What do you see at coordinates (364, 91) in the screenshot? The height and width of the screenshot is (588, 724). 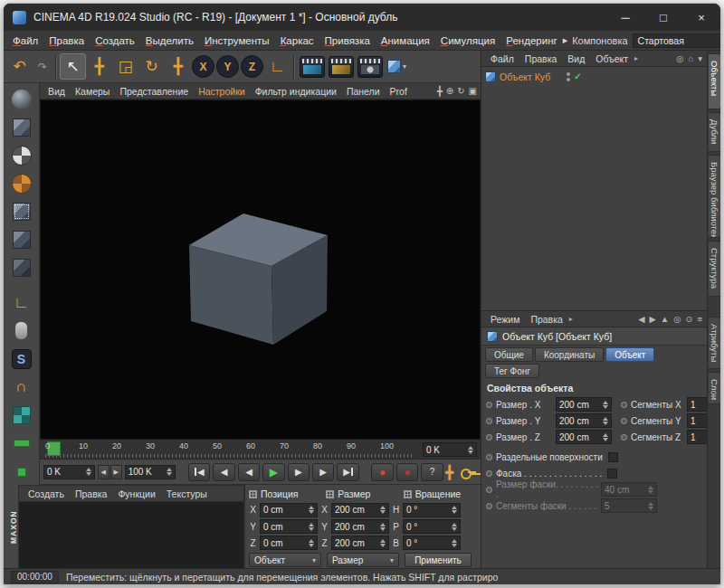 I see `viewport-menu-panel: Панели` at bounding box center [364, 91].